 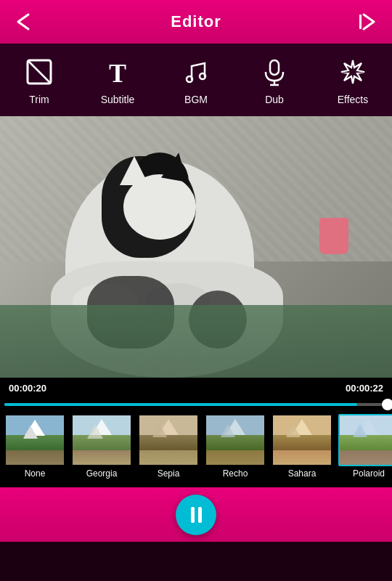 I want to click on effects-label: Effects, so click(x=353, y=99).